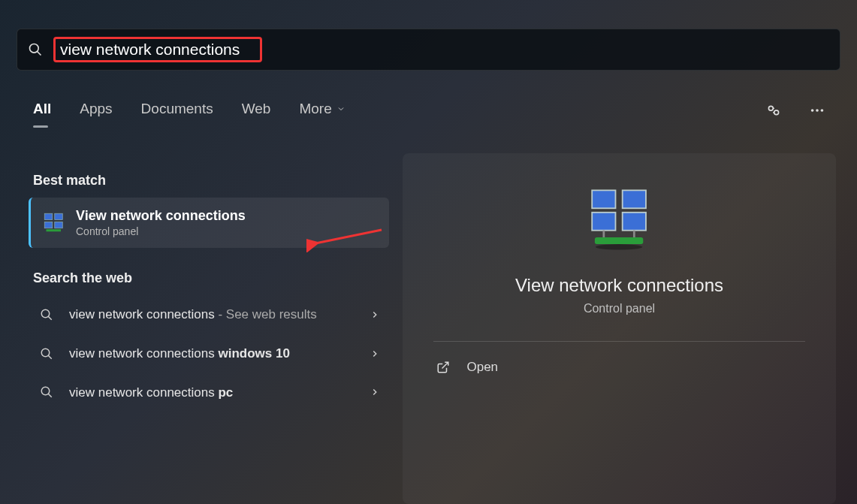 The image size is (857, 504). I want to click on open-label: Open, so click(482, 367).